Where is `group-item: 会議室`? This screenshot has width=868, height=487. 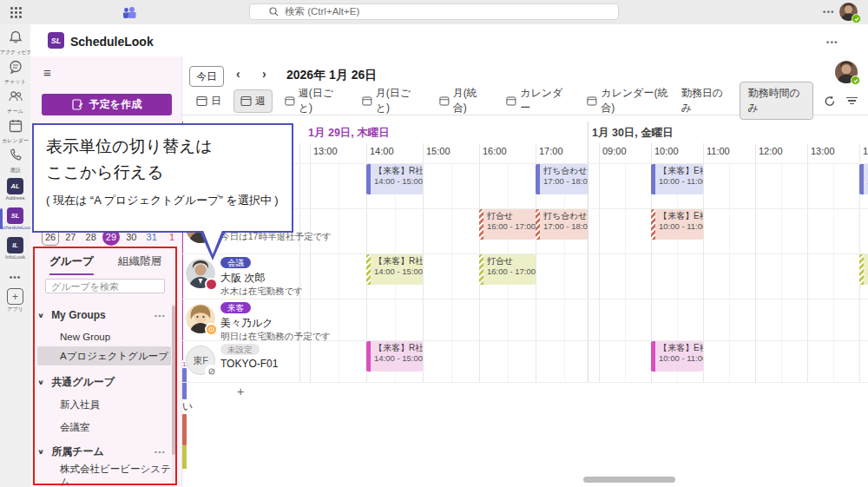 group-item: 会議室 is located at coordinates (104, 427).